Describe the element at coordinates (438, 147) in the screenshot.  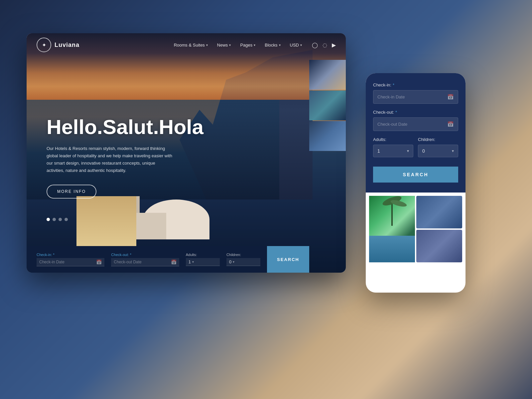
I see `mobile-children-field: Children: 0 ▾` at that location.